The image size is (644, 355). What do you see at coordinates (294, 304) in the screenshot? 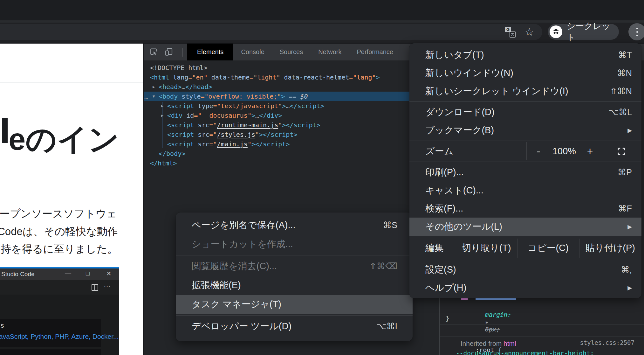
I see `menu-item-label: タスク マネージャ(T)` at bounding box center [294, 304].